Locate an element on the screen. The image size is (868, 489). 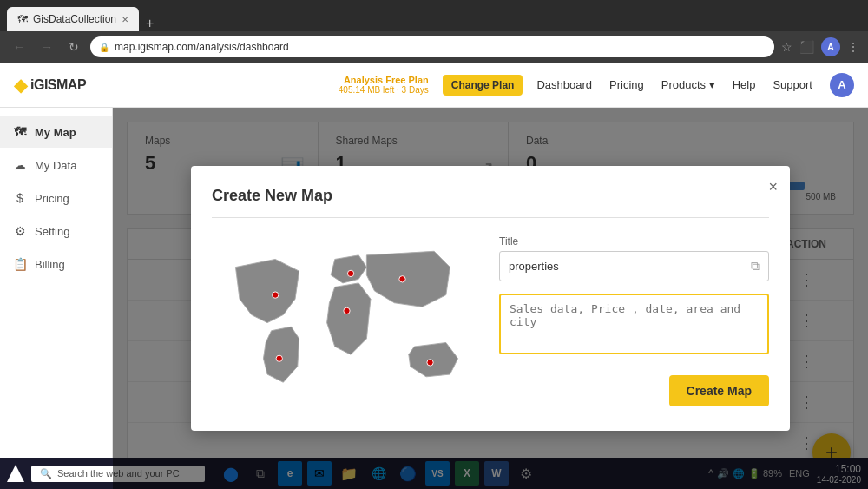
nav-help: Help is located at coordinates (745, 85).